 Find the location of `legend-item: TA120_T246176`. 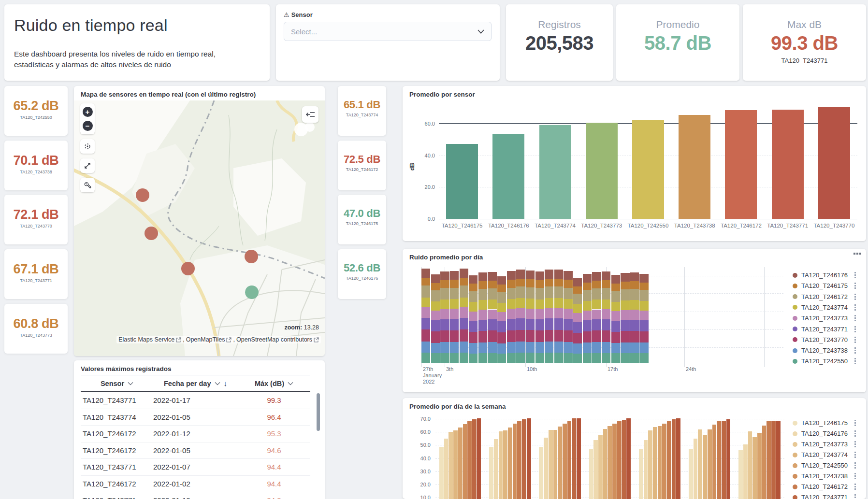

legend-item: TA120_T246176 is located at coordinates (825, 434).